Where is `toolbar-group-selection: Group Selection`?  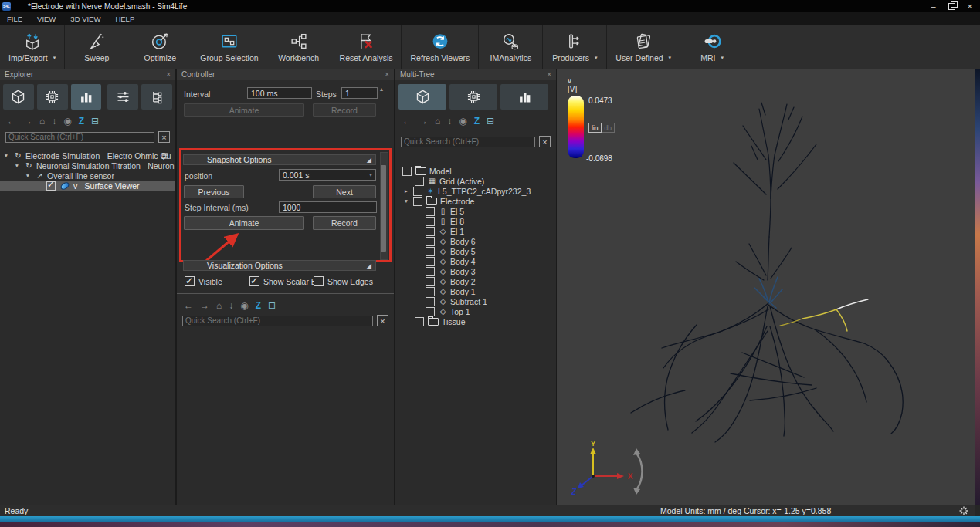
toolbar-group-selection: Group Selection is located at coordinates (229, 46).